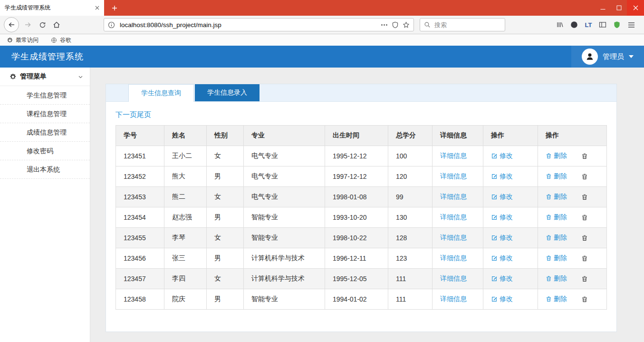  I want to click on user-menu: 管理员, so click(607, 57).